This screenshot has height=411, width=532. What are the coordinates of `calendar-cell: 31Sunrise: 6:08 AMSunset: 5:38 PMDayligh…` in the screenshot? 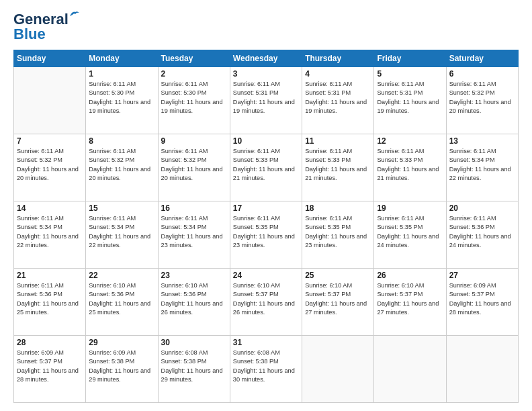 It's located at (266, 369).